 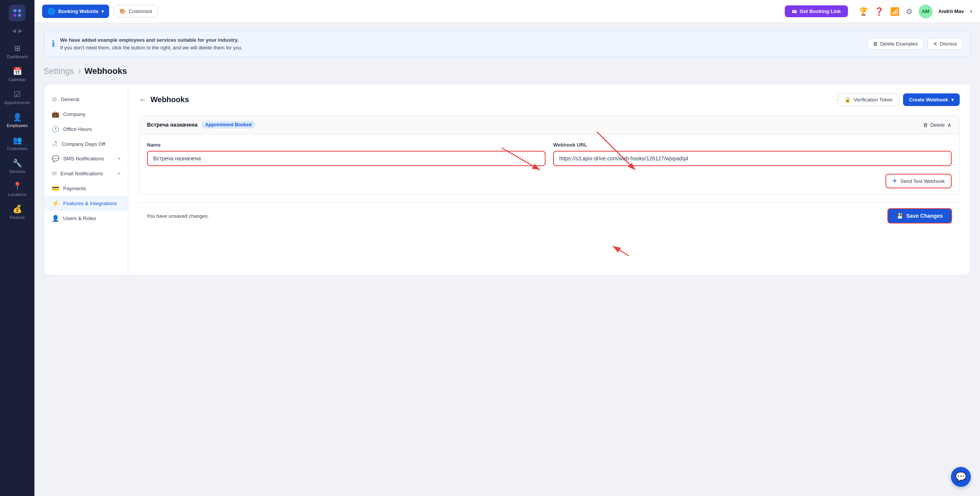 I want to click on webhook-card-header: Встреча назначена Appointment Booked 🗑 D…, so click(x=549, y=125).